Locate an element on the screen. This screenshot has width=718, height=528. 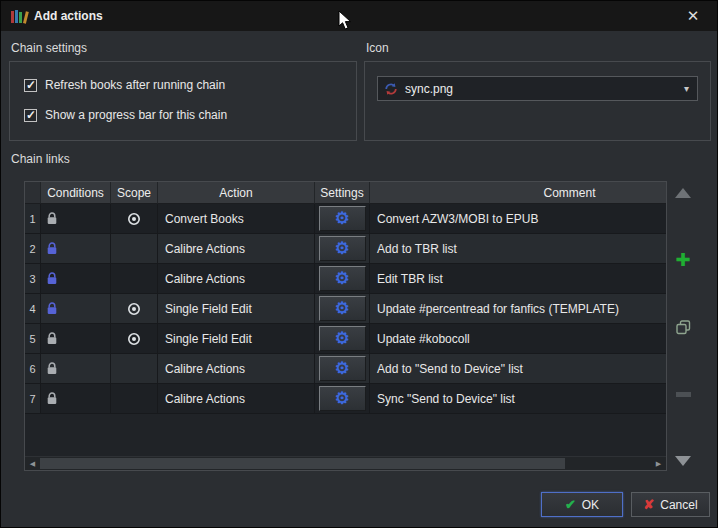
table-row: 5 Single Field Edit ⚙ Update #kobocoll is located at coordinates (346, 339).